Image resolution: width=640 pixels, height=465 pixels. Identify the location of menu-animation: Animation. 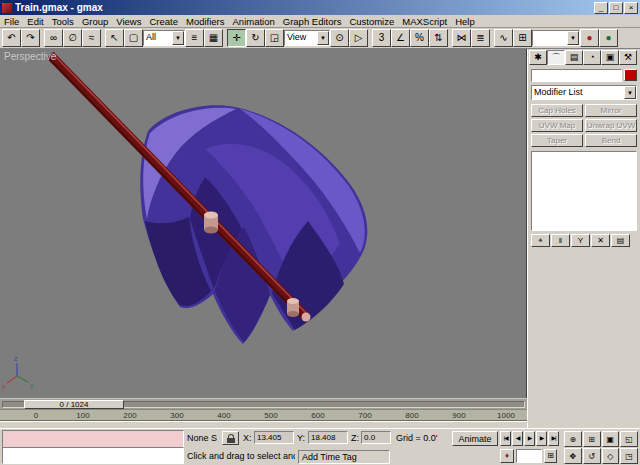
(254, 22).